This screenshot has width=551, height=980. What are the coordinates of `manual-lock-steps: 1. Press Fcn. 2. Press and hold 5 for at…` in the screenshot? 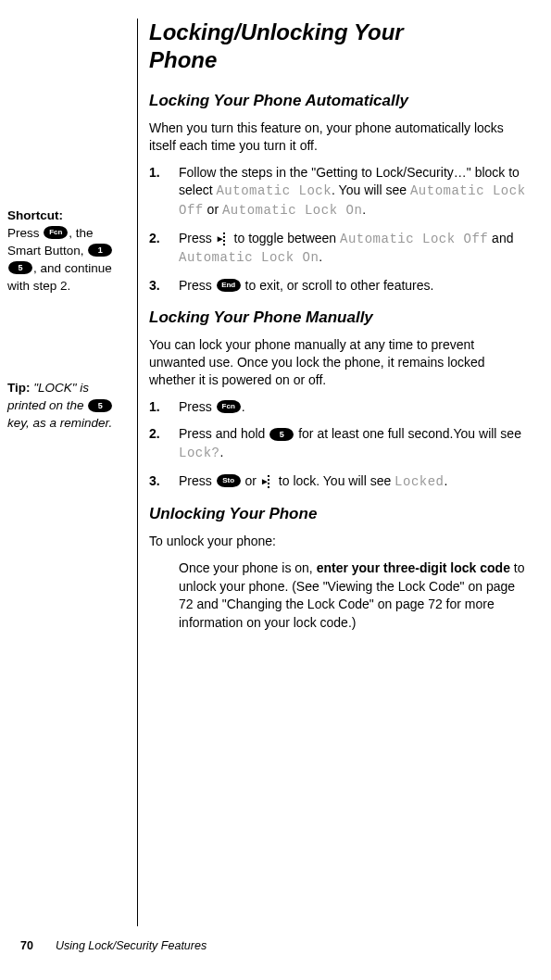 It's located at (340, 445).